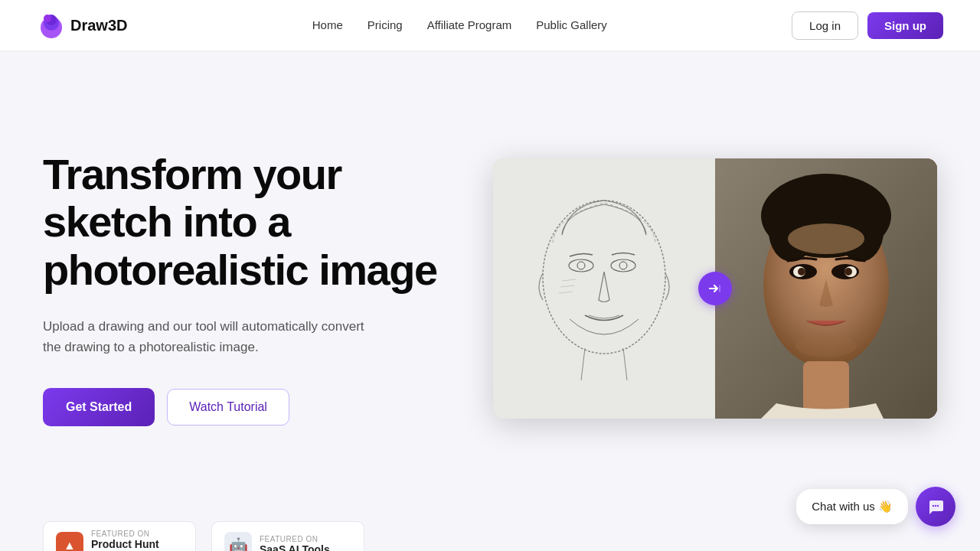 The height and width of the screenshot is (551, 980). What do you see at coordinates (385, 25) in the screenshot?
I see `nav-item-pricing: Pricing` at bounding box center [385, 25].